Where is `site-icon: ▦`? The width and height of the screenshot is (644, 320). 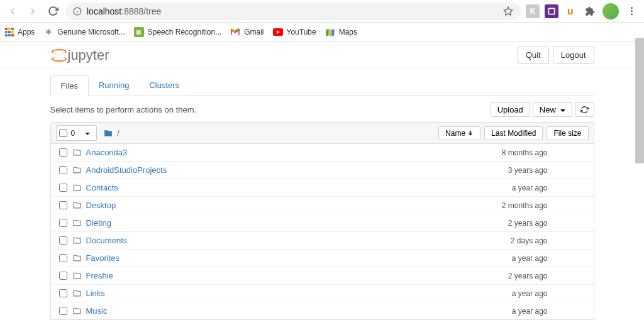 site-icon: ▦ is located at coordinates (139, 32).